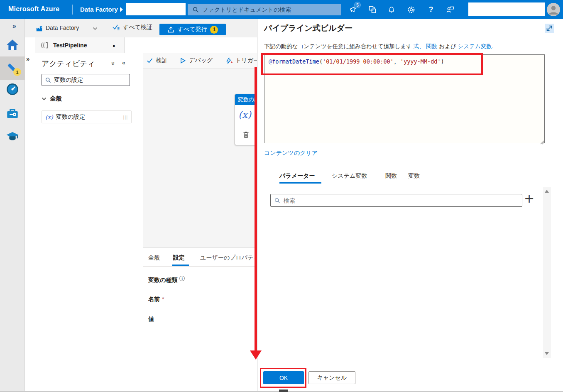 The width and height of the screenshot is (563, 392). I want to click on expression-function: formatDateTime, so click(296, 61).